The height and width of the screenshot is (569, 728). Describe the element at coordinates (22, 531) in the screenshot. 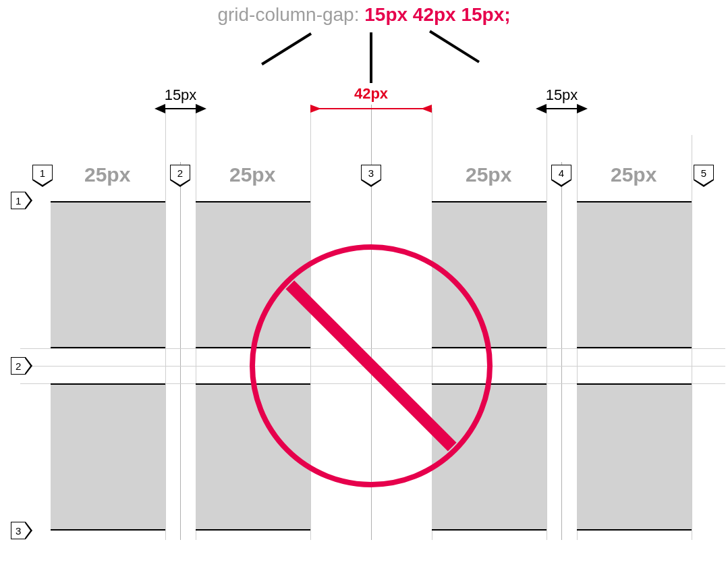

I see `row-line-badge: 3` at that location.